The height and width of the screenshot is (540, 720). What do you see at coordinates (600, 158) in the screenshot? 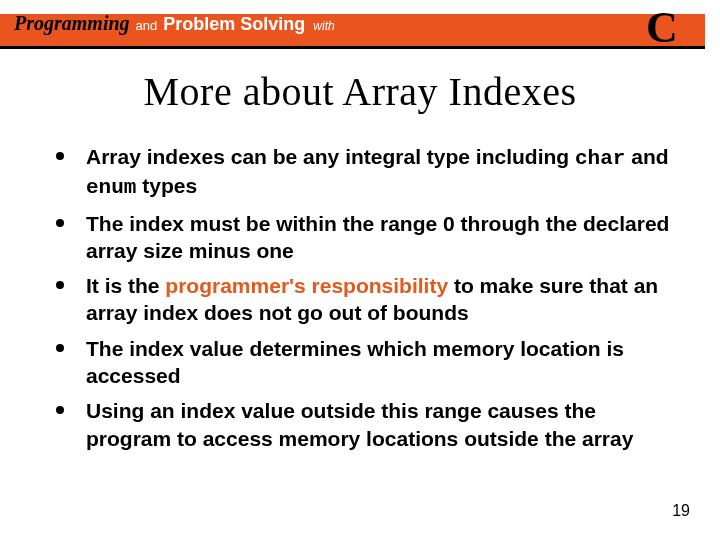
I see `code-text: char` at bounding box center [600, 158].